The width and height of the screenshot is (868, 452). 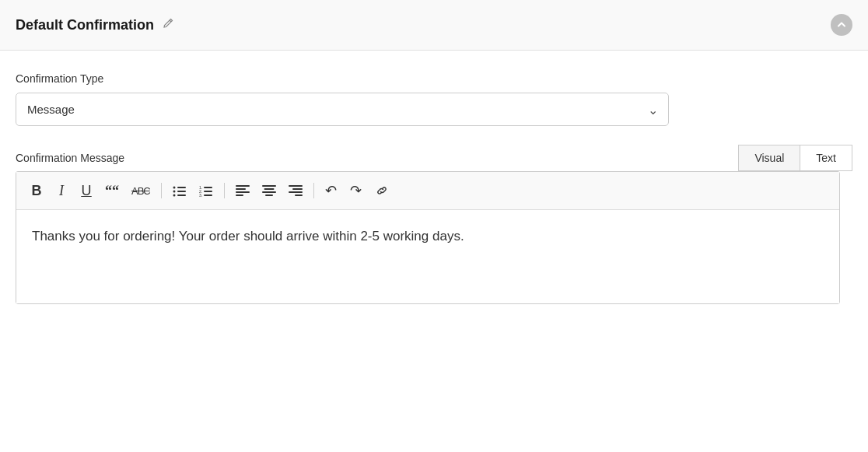 What do you see at coordinates (434, 158) in the screenshot?
I see `message-header: Confirmation Message Visual Text` at bounding box center [434, 158].